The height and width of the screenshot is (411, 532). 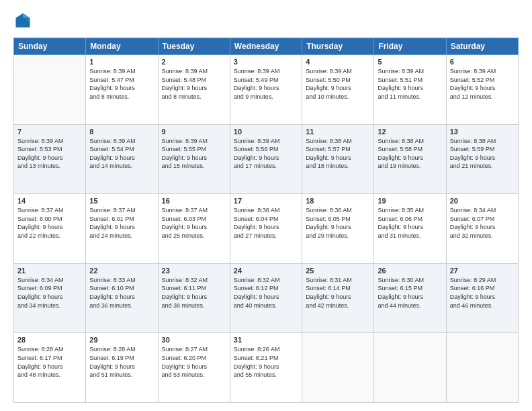 What do you see at coordinates (193, 298) in the screenshot?
I see `calendar-day-cell: 23Sunrise: 8:32 AMSunset: 6:11 PMDayligh…` at bounding box center [193, 298].